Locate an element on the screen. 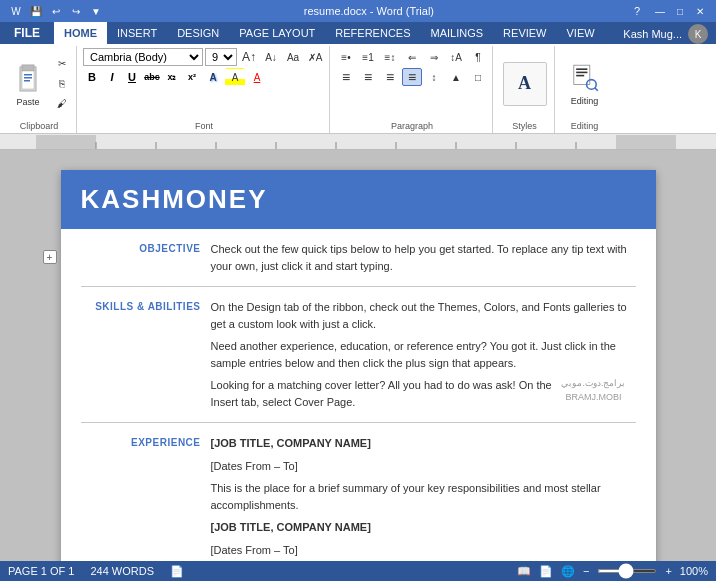 This screenshot has height=581, width=716. close-button: ✕ is located at coordinates (700, 11).